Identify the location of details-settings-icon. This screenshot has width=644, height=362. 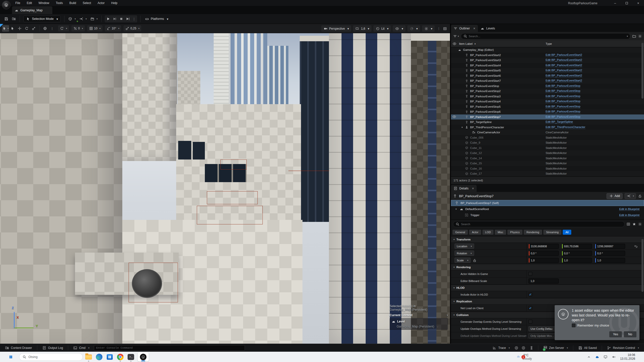
(640, 224).